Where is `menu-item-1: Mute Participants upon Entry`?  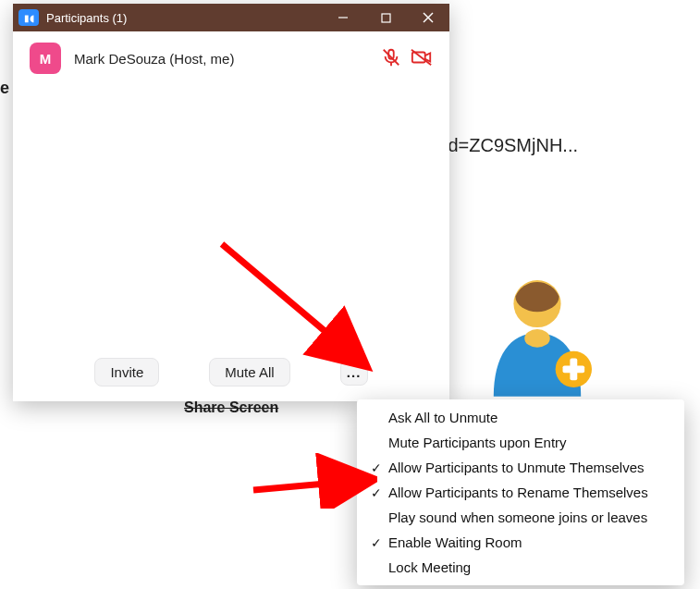 menu-item-1: Mute Participants upon Entry is located at coordinates (521, 442).